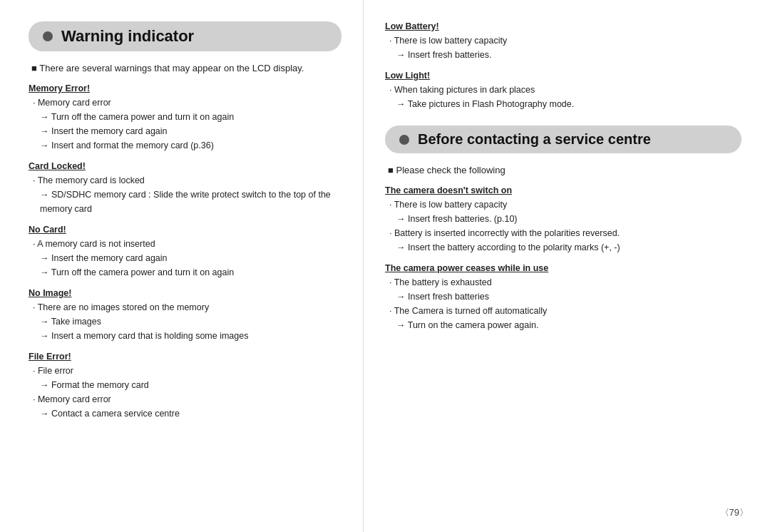 The height and width of the screenshot is (532, 770). Describe the element at coordinates (185, 88) in the screenshot. I see `error-title: Memory Error!` at that location.